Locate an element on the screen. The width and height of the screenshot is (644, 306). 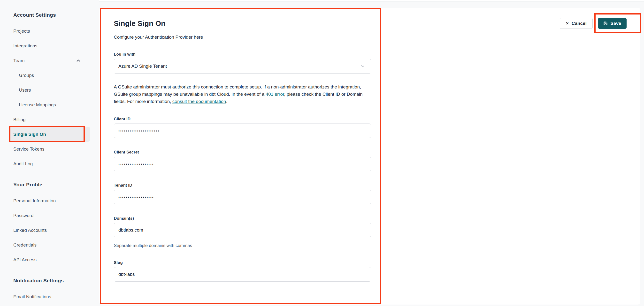
save-button: Save is located at coordinates (612, 23).